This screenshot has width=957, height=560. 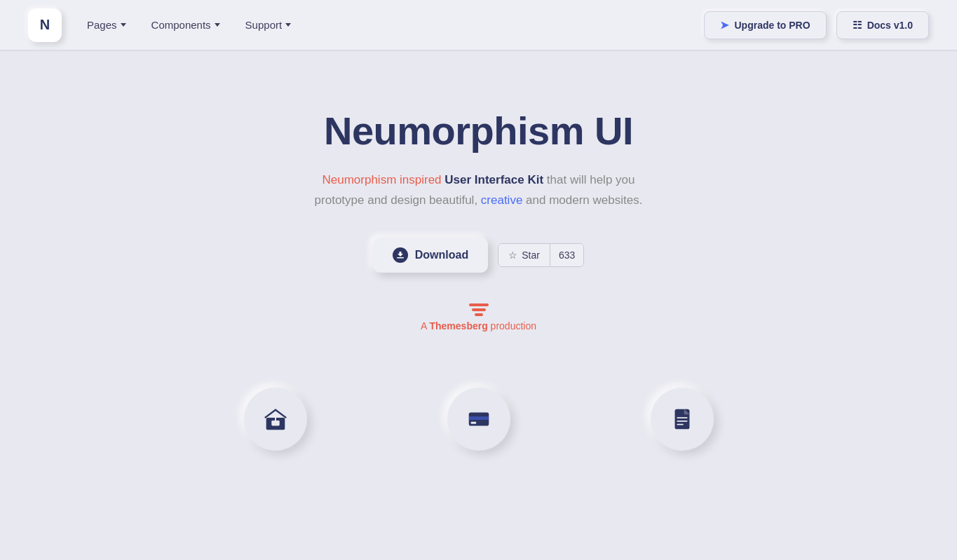 What do you see at coordinates (857, 25) in the screenshot?
I see `docs-icon: ☷` at bounding box center [857, 25].